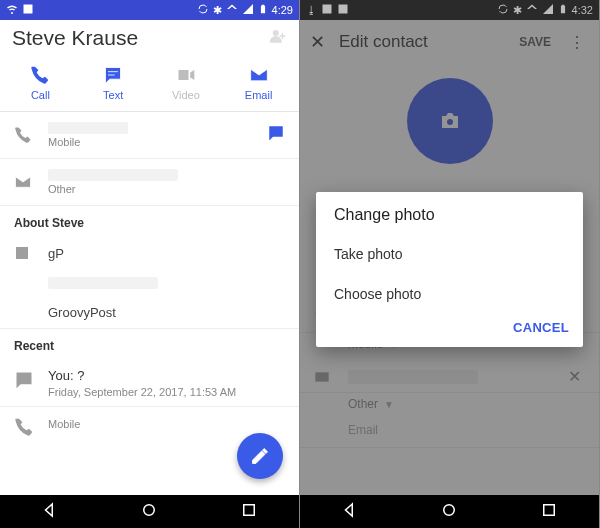 Image resolution: width=600 pixels, height=528 pixels. I want to click on email-button: Email, so click(258, 83).